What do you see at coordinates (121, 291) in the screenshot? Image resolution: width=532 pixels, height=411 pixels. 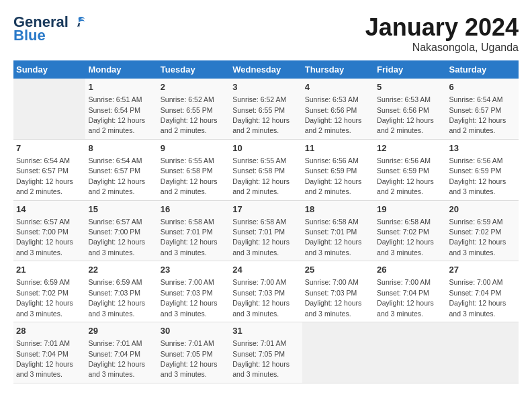 I see `table-row: 22Sunrise: 6:59 AM Sunset: 7:03 PM Dayli…` at bounding box center [121, 291].